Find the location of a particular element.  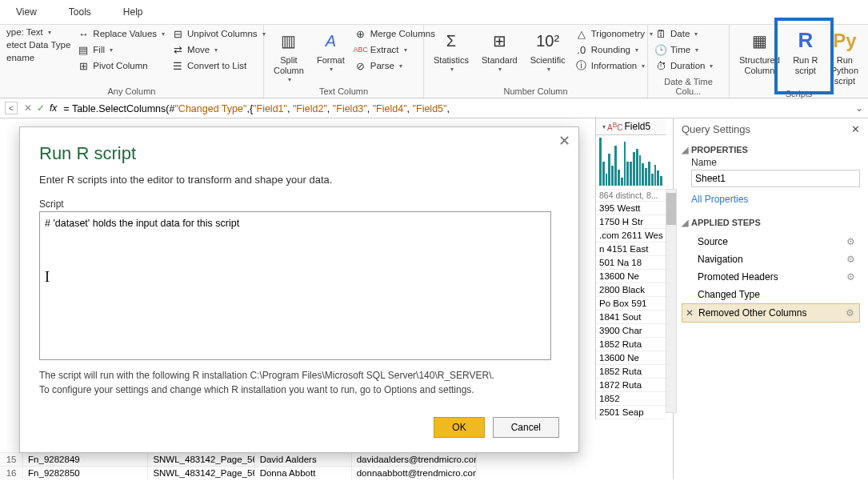

table-row: 15Fn_9282849SNWL_483142_Page_5659David A… is located at coordinates (238, 459).